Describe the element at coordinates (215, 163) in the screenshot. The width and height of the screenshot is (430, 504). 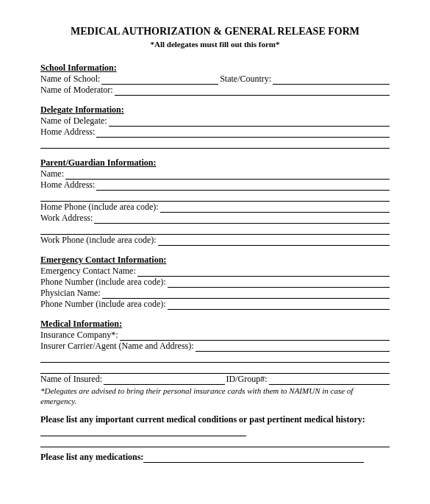
I see `parent-header: Parent/Guardian Information:` at that location.